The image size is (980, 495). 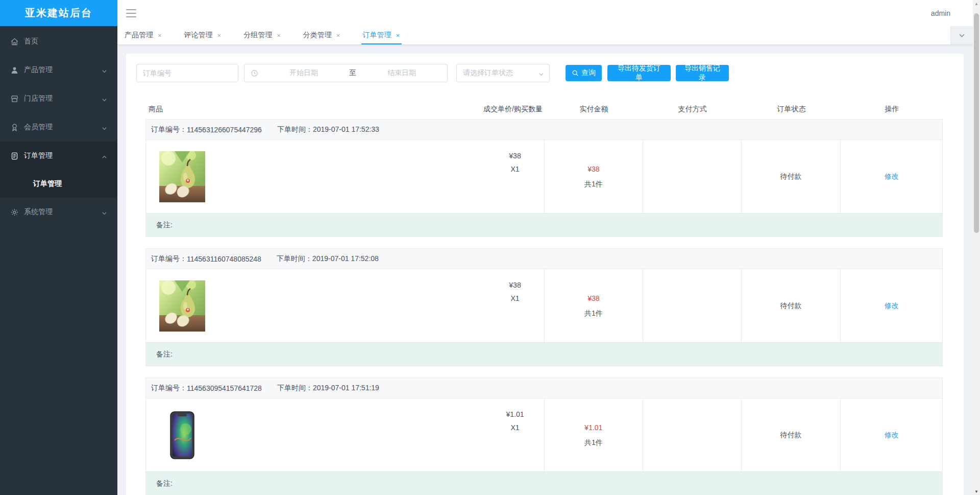 I want to click on sidebar-item-home: 首页, so click(x=59, y=41).